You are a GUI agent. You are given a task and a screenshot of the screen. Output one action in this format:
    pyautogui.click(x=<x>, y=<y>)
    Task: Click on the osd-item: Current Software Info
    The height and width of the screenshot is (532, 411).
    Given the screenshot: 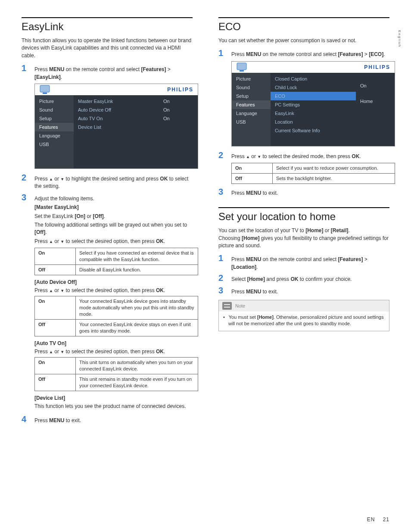 What is the action you would take?
    pyautogui.click(x=313, y=131)
    